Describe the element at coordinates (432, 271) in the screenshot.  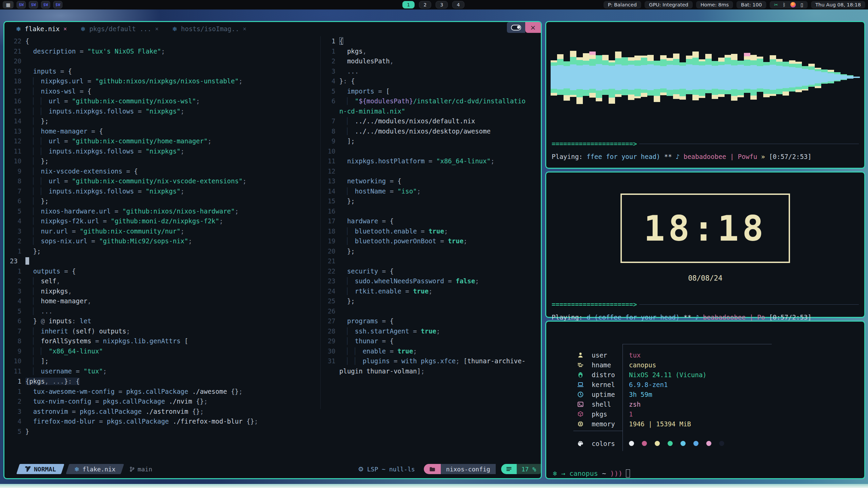
I see `code-line: 22 security = {` at that location.